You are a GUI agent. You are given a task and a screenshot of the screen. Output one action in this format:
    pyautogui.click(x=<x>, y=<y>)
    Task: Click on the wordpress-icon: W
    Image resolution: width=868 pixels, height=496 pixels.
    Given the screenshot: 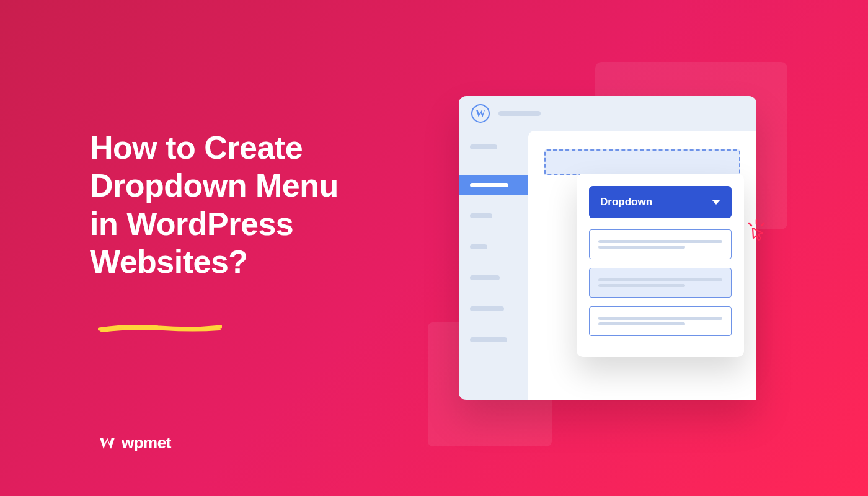 What is the action you would take?
    pyautogui.click(x=480, y=113)
    